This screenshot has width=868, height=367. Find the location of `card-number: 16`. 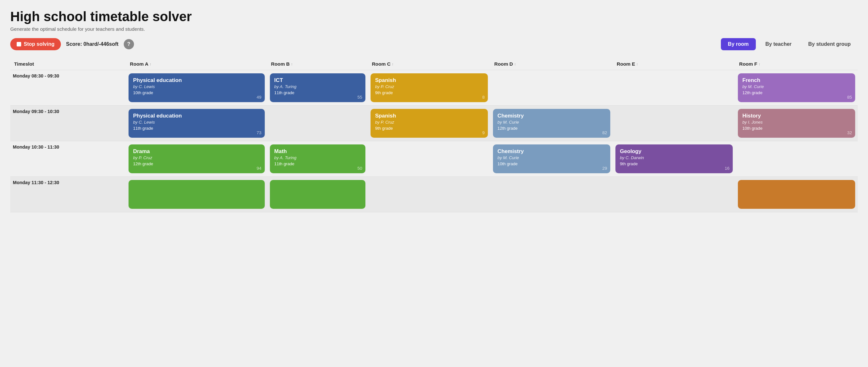

card-number: 16 is located at coordinates (727, 168).